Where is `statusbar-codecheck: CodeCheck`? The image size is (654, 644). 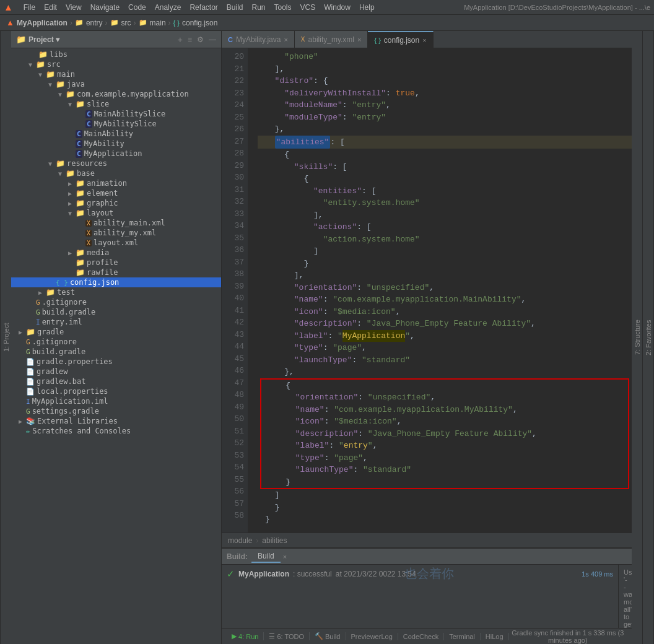 statusbar-codecheck: CodeCheck is located at coordinates (421, 637).